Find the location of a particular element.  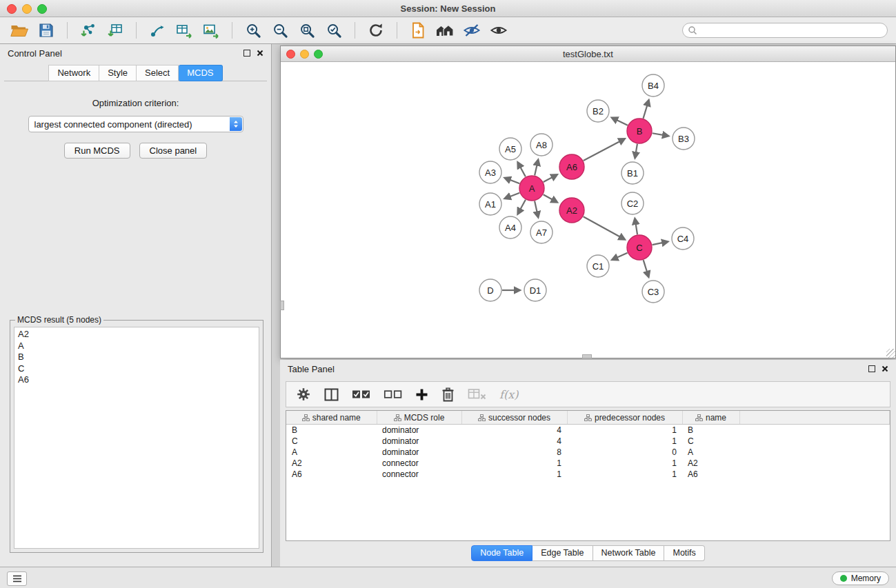

node-B3: B3 is located at coordinates (684, 139).